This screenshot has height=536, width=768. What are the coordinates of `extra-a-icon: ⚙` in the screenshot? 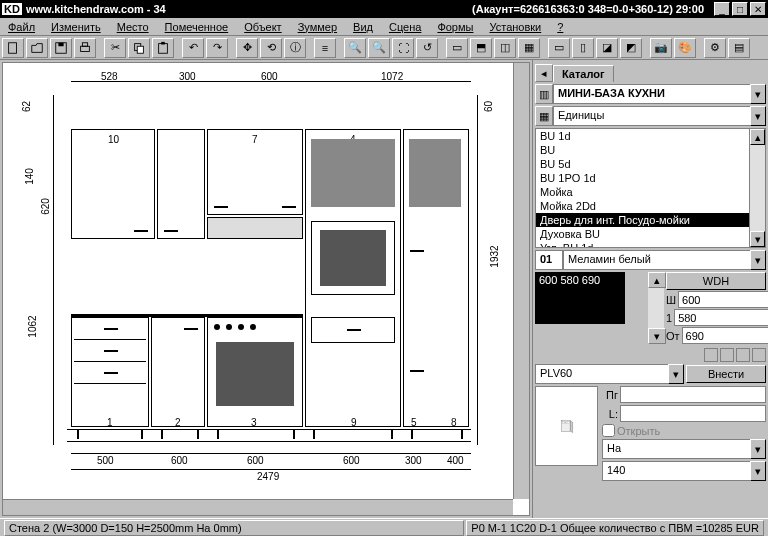 It's located at (715, 48).